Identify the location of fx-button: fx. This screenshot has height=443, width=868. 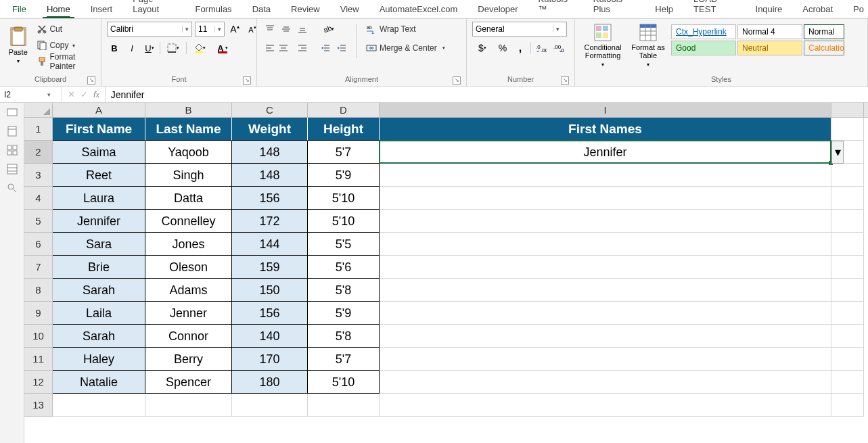
(96, 95).